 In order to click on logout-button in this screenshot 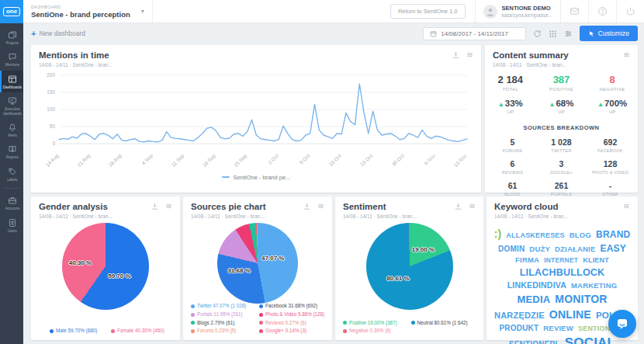, I will do `click(630, 11)`.